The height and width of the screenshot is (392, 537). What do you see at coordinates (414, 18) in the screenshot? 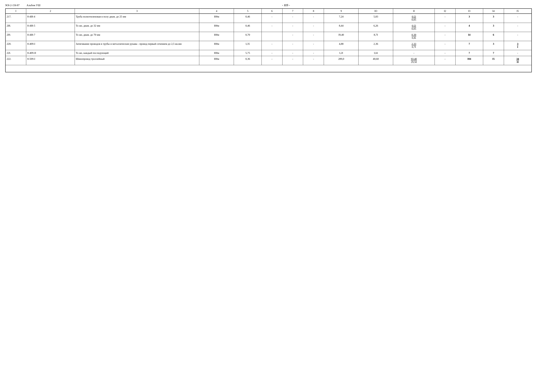
I see `row-217-fraction: 0,I3 0,05` at bounding box center [414, 18].